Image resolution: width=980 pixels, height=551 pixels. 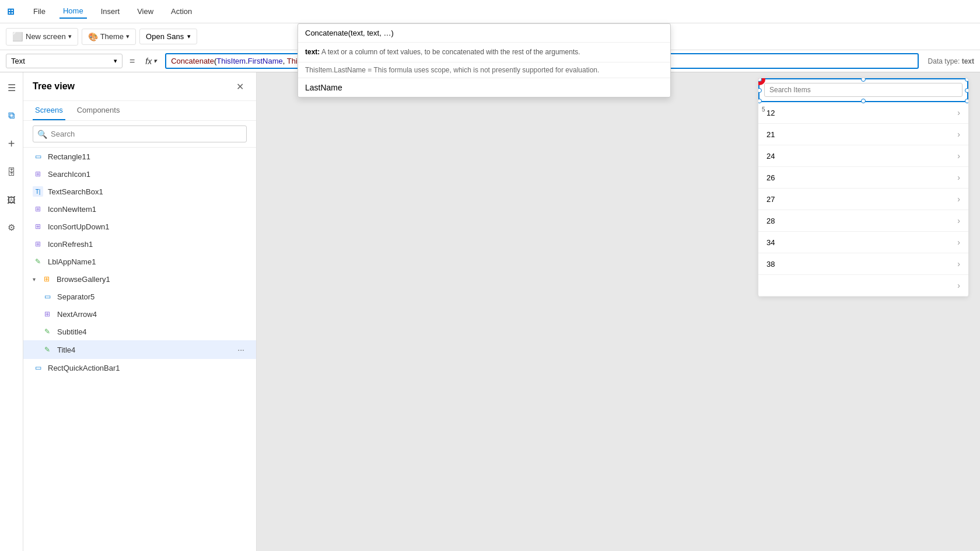 What do you see at coordinates (12, 228) in the screenshot?
I see `settings-icon: ⚙` at bounding box center [12, 228].